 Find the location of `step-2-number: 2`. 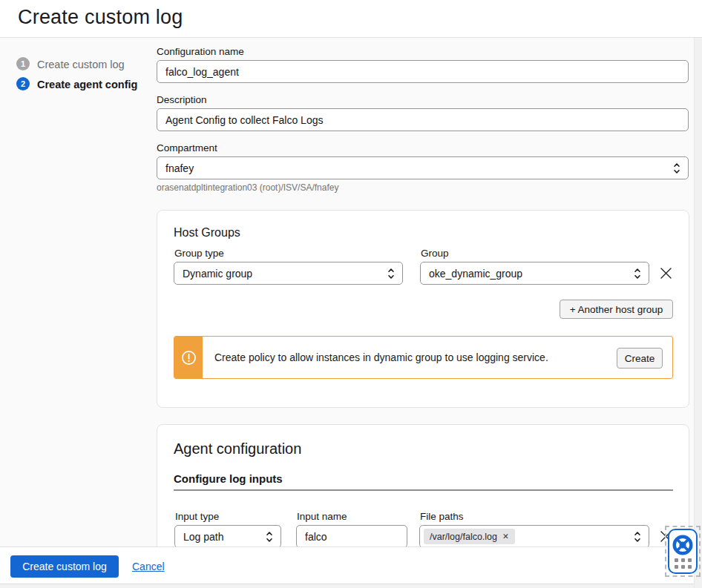

step-2-number: 2 is located at coordinates (23, 84).